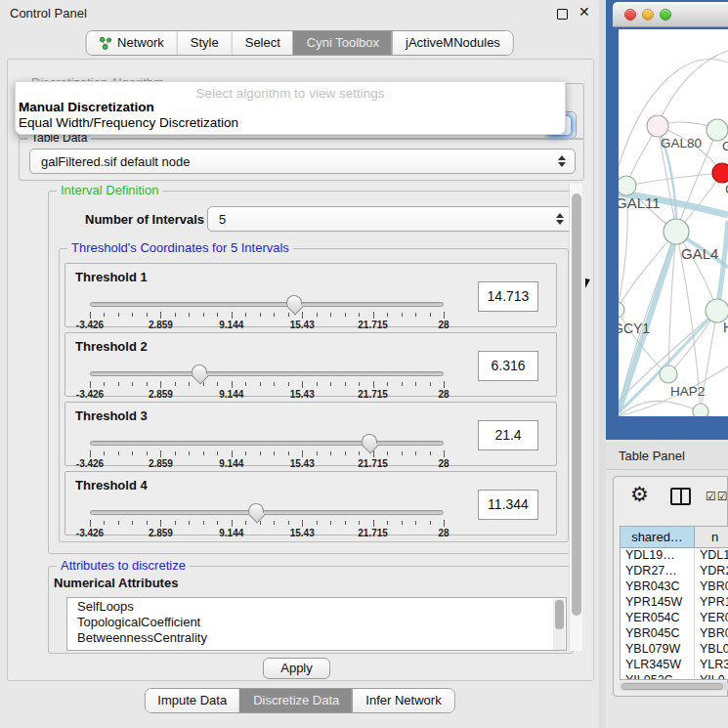 Image resolution: width=728 pixels, height=728 pixels. I want to click on list-item: TopologicalCoefficient, so click(317, 621).